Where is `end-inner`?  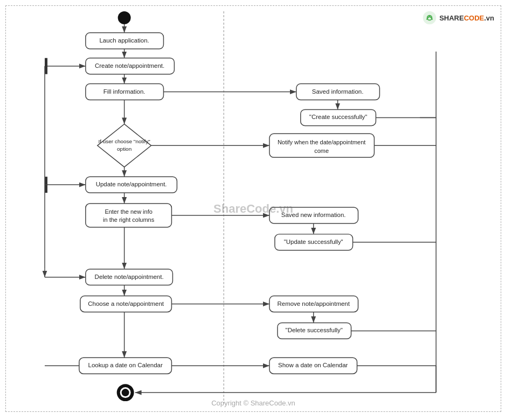 end-inner is located at coordinates (126, 393).